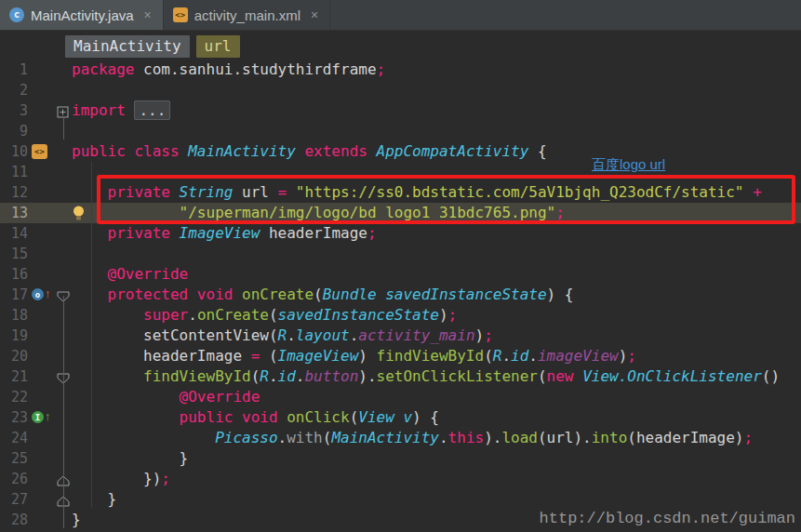 This screenshot has height=532, width=801. What do you see at coordinates (400, 254) in the screenshot?
I see `code-line: 15` at bounding box center [400, 254].